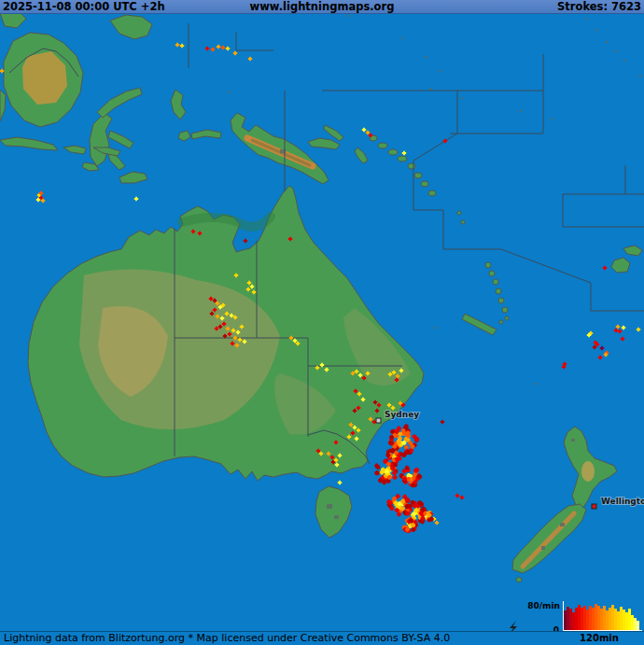 The width and height of the screenshot is (644, 645). What do you see at coordinates (322, 7) in the screenshot?
I see `site-title: www.lightningmaps.org` at bounding box center [322, 7].